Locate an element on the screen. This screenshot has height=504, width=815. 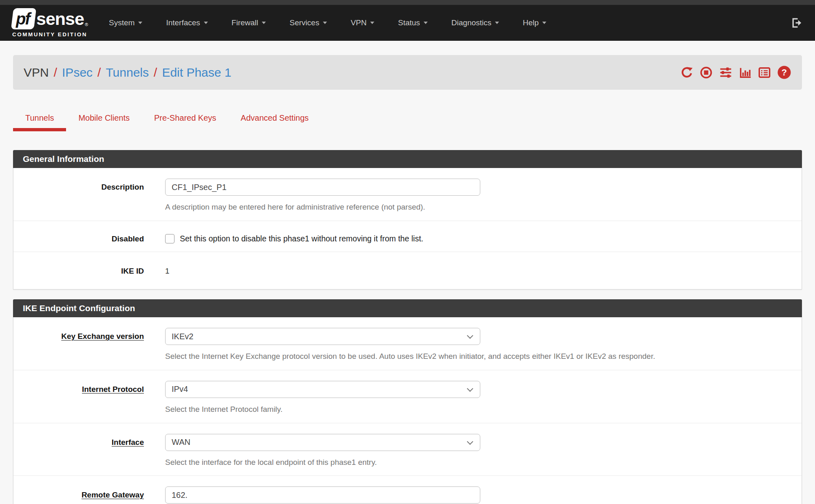
window-top-strip is located at coordinates (408, 2).